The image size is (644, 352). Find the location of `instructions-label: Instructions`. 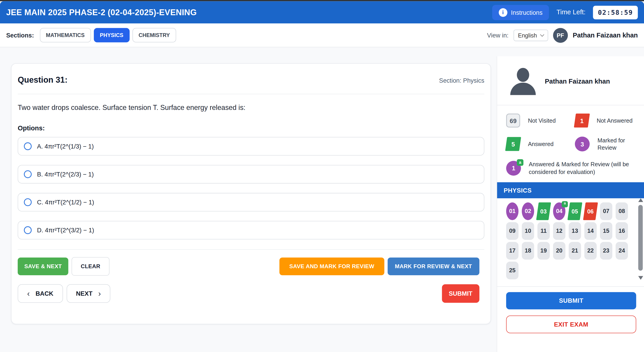

instructions-label: Instructions is located at coordinates (527, 12).